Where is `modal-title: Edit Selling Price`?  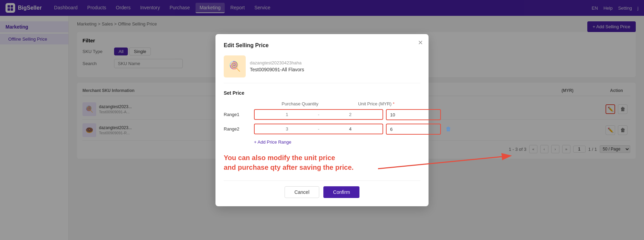 modal-title: Edit Selling Price is located at coordinates (322, 45).